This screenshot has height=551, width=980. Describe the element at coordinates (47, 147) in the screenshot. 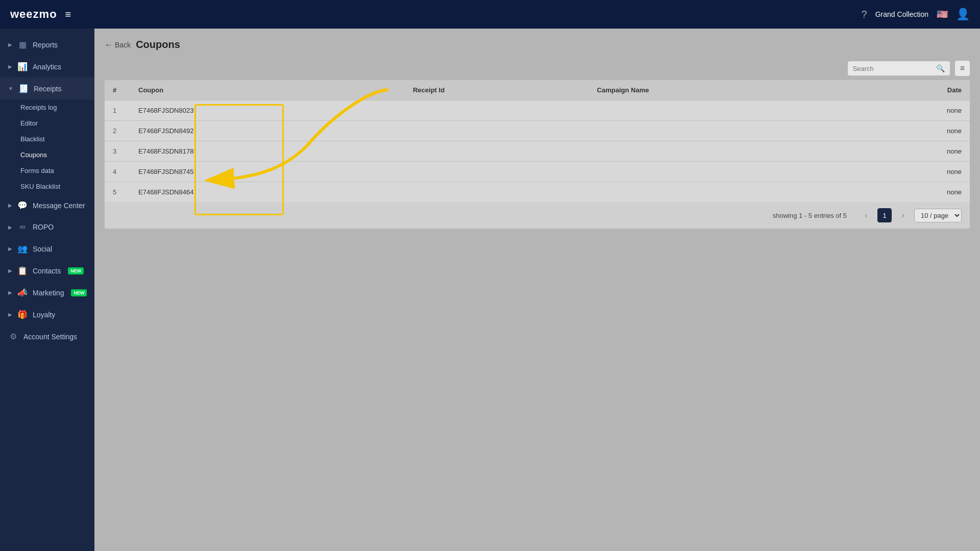

I see `receipts-submenu: Receipts log Editor Blacklist Coupons Fo…` at that location.